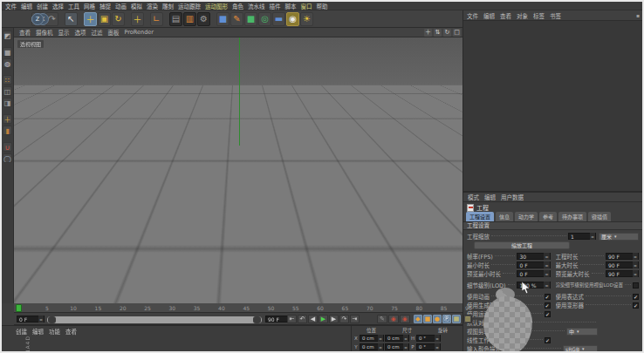 The height and width of the screenshot is (353, 644). Describe the element at coordinates (438, 33) in the screenshot. I see `dolly-view-icon: ⇅` at that location.